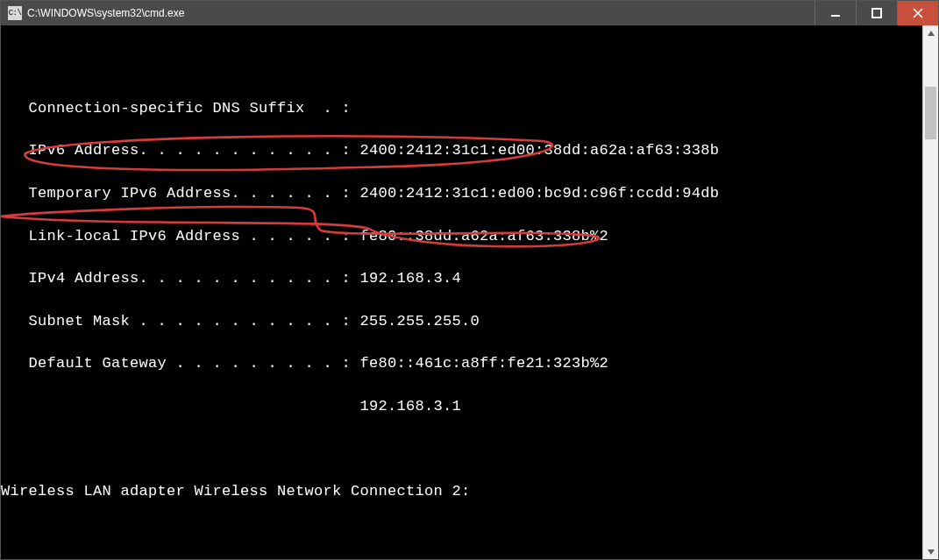 This screenshot has width=939, height=560. What do you see at coordinates (461, 279) in the screenshot?
I see `output-line: IPv4 Address. . . . . . . . . . . : 192.…` at bounding box center [461, 279].